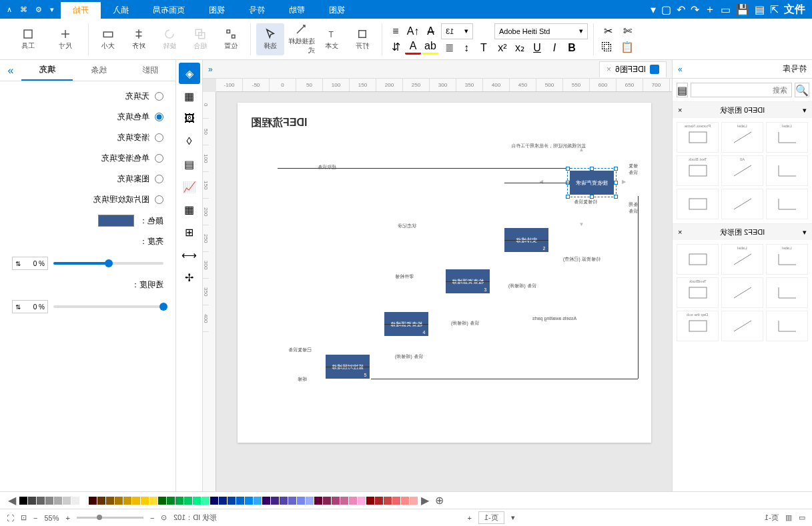 The width and height of the screenshot is (812, 526). Describe the element at coordinates (695, 9) in the screenshot. I see `redo-icon: ↷` at that location.